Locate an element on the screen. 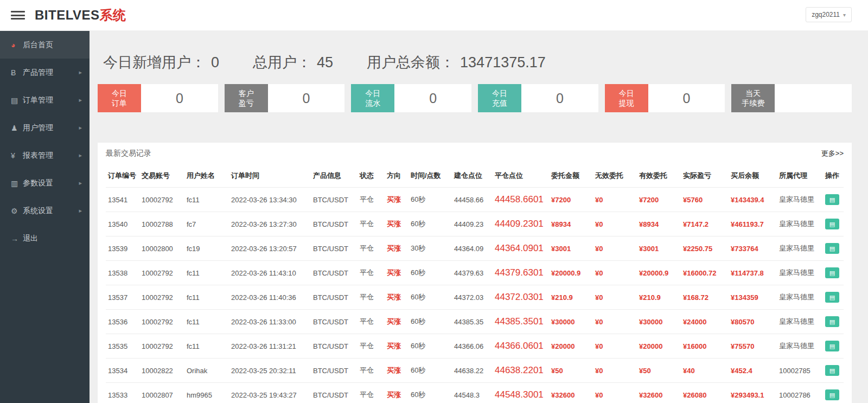 The width and height of the screenshot is (868, 403). cell-amount: ¥50 is located at coordinates (571, 371).